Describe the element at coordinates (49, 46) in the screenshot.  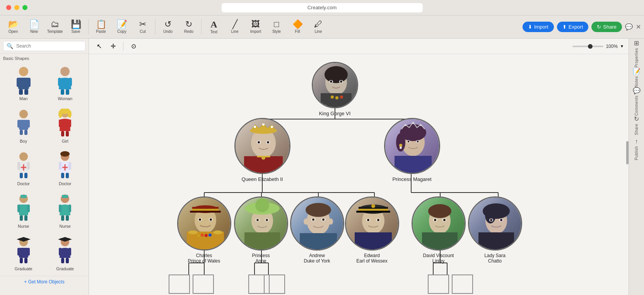
I see `search-input` at that location.